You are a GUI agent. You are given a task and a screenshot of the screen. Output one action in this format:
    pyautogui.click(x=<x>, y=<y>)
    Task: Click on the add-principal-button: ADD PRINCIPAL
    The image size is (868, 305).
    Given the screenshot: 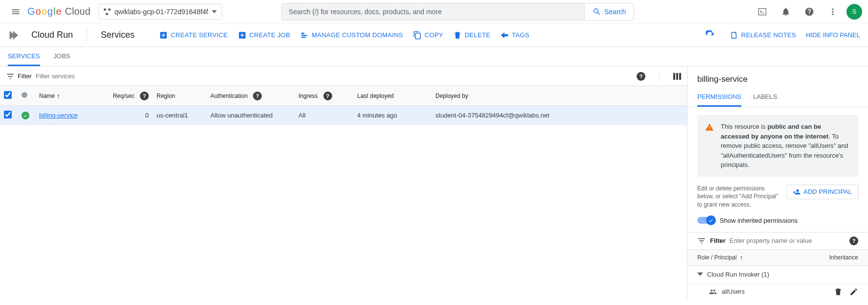 What is the action you would take?
    pyautogui.click(x=822, y=192)
    